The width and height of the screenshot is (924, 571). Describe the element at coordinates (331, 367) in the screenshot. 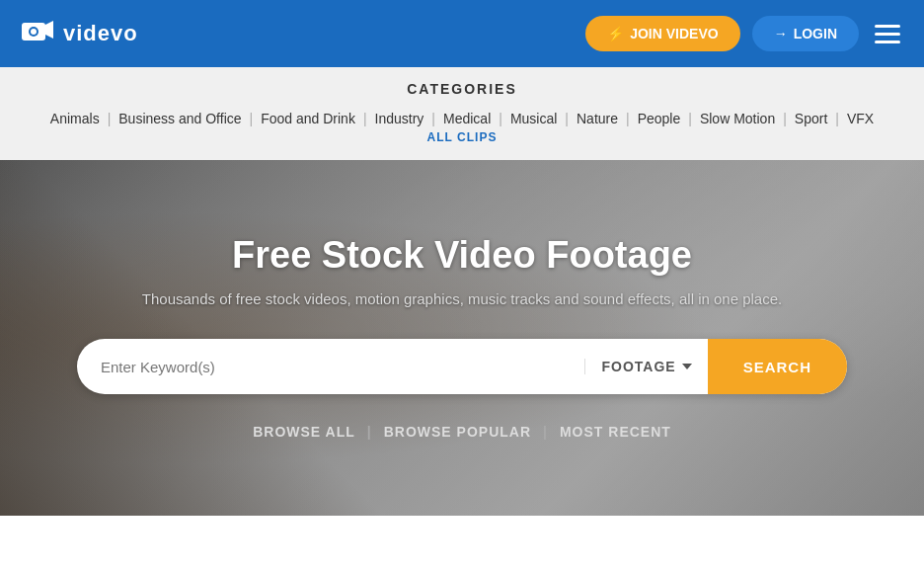

I see `search-input` at that location.